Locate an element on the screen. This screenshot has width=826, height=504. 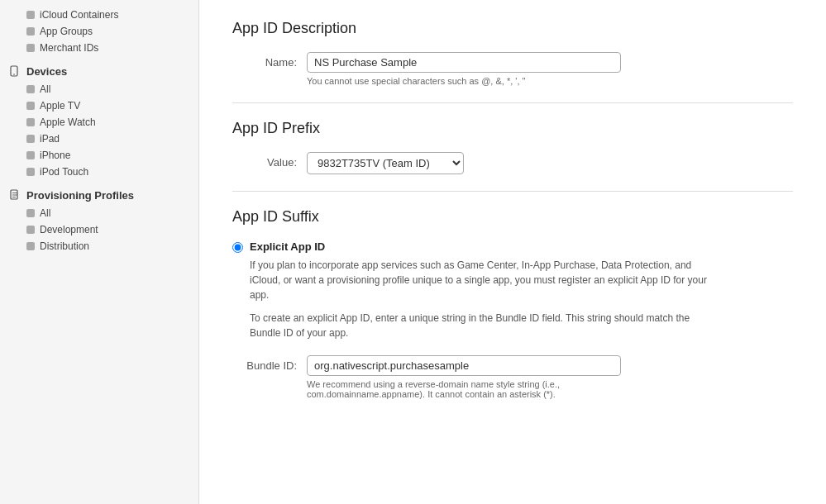
explicit-radio is located at coordinates (238, 248).